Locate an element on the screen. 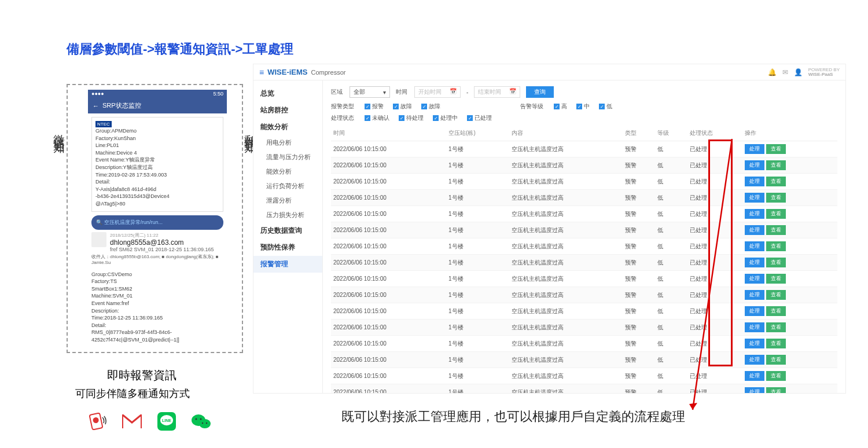 The height and width of the screenshot is (448, 868). ntec-logo: NTEC is located at coordinates (104, 124).